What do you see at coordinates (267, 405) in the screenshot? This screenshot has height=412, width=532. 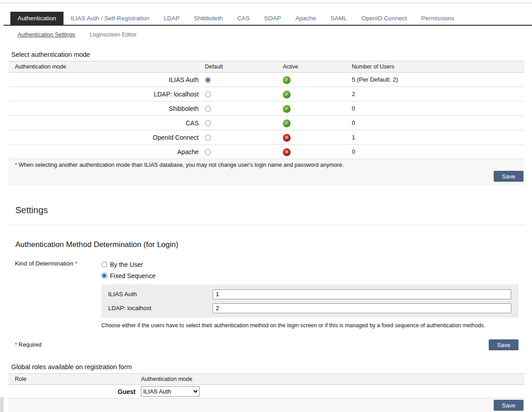 I see `roles-footer: Save` at bounding box center [267, 405].